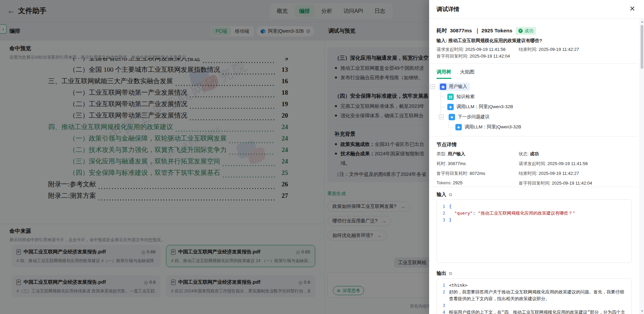 Image resolution: width=644 pixels, height=314 pixels. What do you see at coordinates (470, 117) in the screenshot?
I see `tree-node: ◈下一步问题建议` at bounding box center [470, 117].